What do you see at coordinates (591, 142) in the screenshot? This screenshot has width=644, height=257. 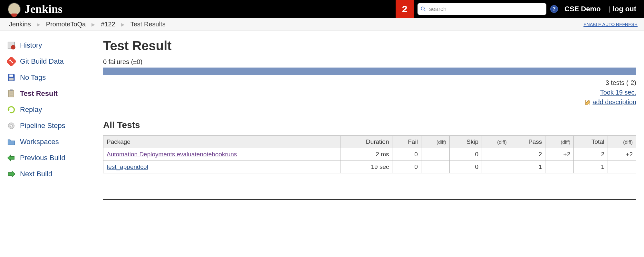 I see `col-total: Total` at bounding box center [591, 142].